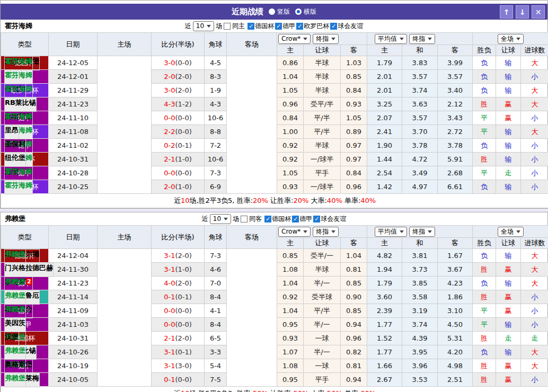 This screenshot has height=392, width=548. Describe the element at coordinates (354, 104) in the screenshot. I see `odds-away: 0.93` at that location.